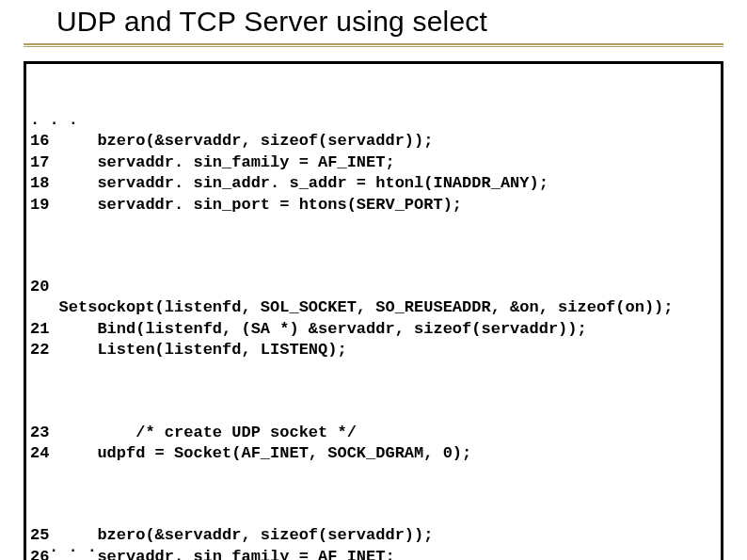  I want to click on slide-title-container: UDP and TCP Server using select, so click(374, 19).